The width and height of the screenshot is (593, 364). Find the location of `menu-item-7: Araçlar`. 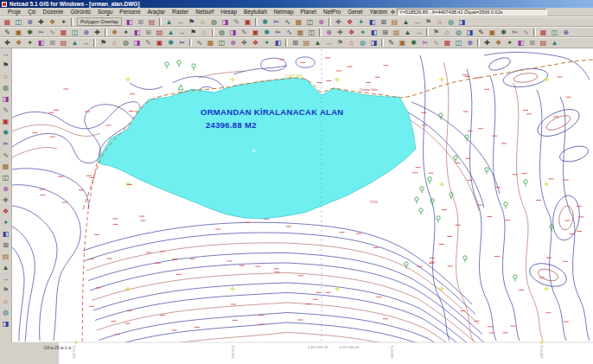

menu-item-7: Araçlar is located at coordinates (157, 12).